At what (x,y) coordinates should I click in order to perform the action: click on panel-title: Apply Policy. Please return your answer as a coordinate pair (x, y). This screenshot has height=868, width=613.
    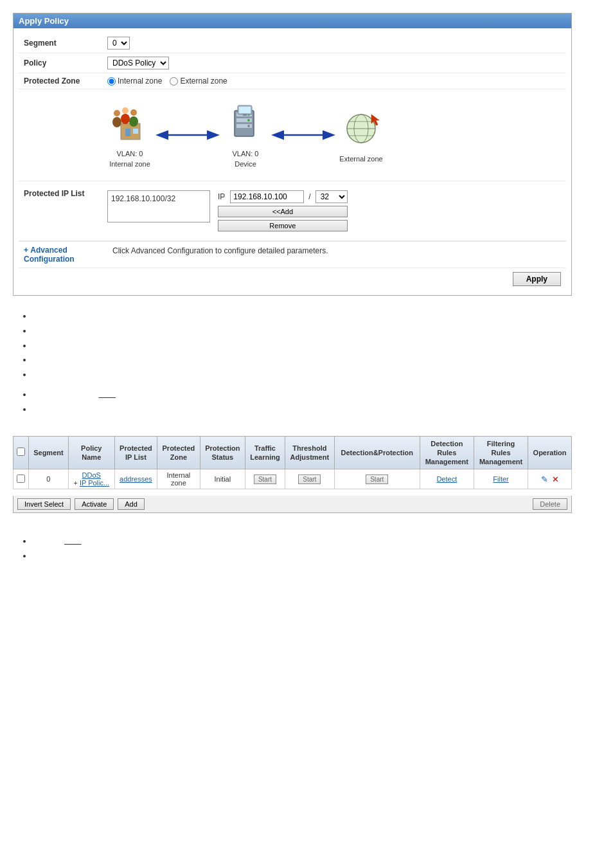
    Looking at the image, I should click on (44, 21).